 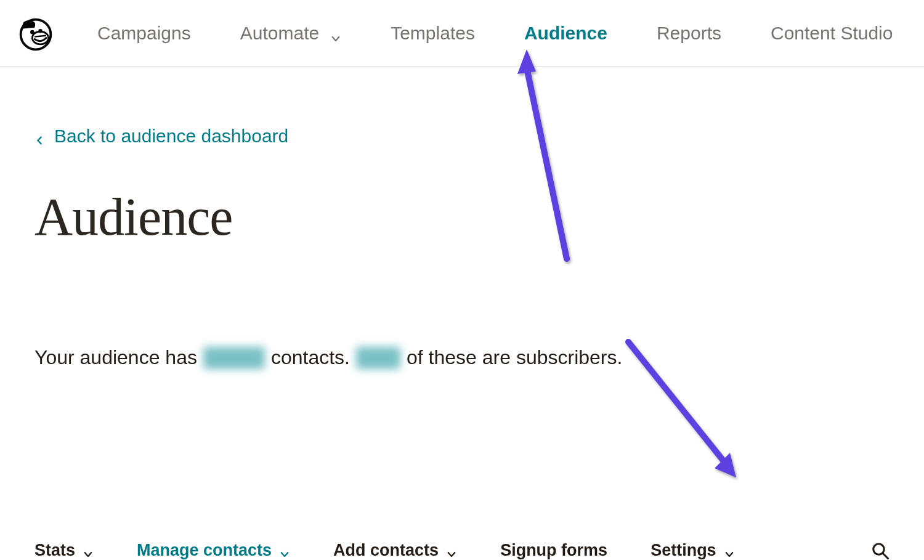 I want to click on back-link-label: Back to audience dashboard, so click(x=171, y=136).